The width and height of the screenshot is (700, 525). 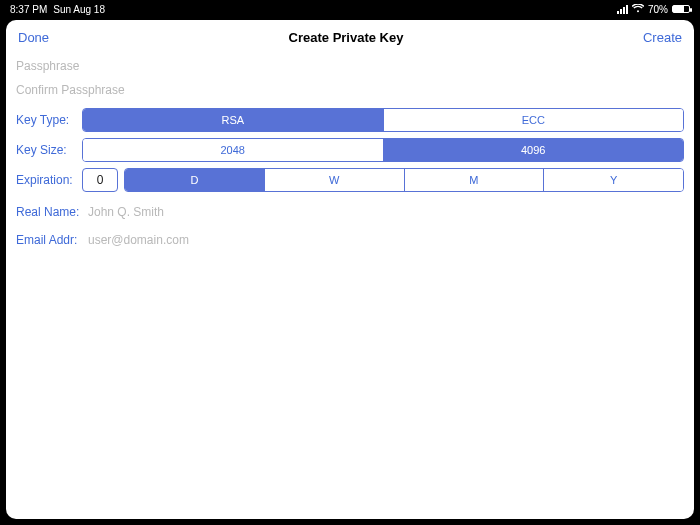 I want to click on status-time: 8:37 PM, so click(x=28, y=10).